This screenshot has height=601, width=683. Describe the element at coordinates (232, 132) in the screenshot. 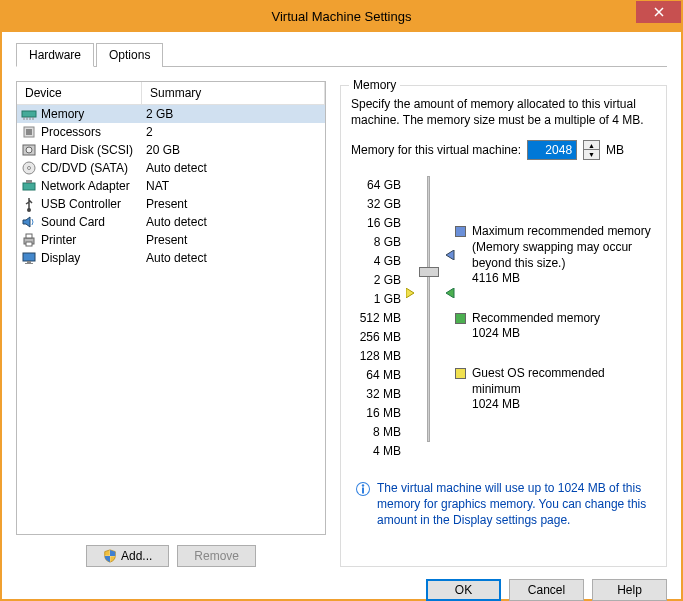

I see `device-summary: 2` at that location.